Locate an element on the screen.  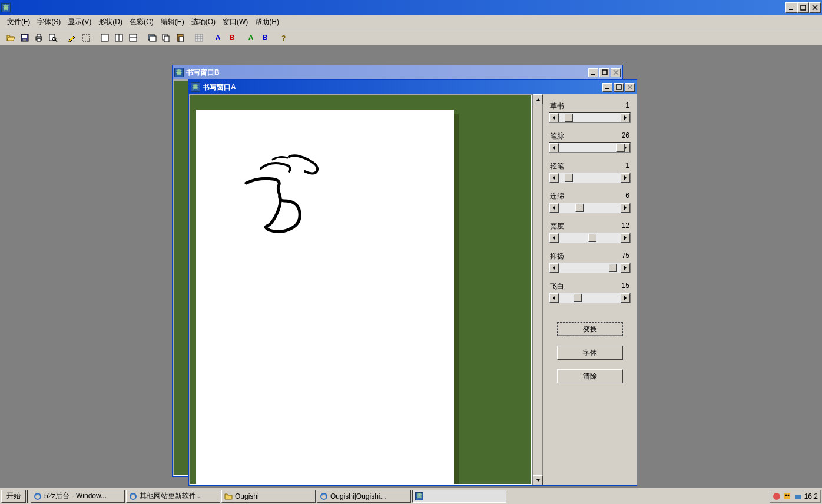
task-button-0: 52z后台 - Window... is located at coordinates (78, 496).